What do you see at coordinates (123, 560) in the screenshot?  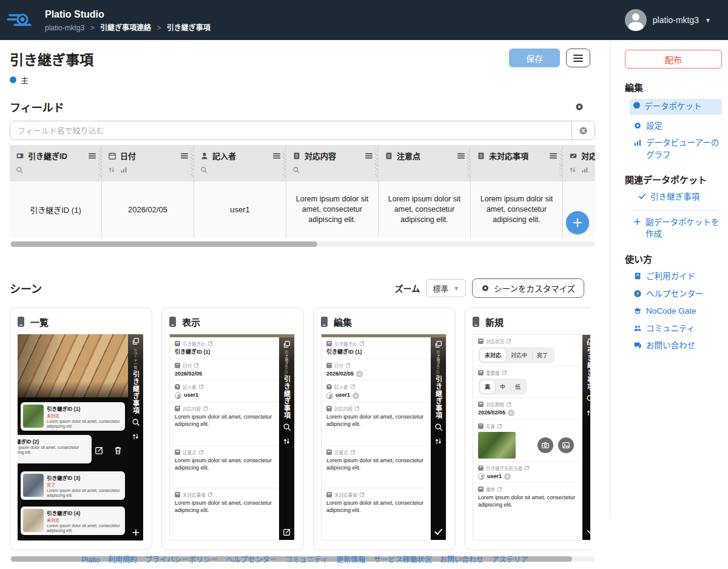 I see `footer-link: 利用規約` at bounding box center [123, 560].